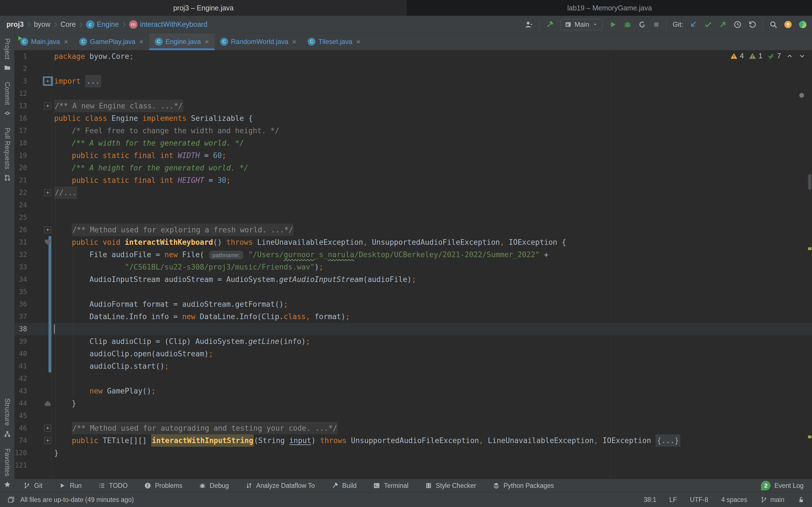 The image size is (812, 507). I want to click on code-line-34: 34 AudioInputStream audioStream = AudioS…, so click(413, 280).